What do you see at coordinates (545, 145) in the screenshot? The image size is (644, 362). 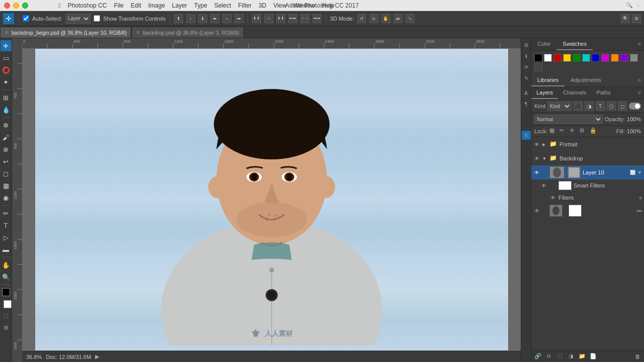 I see `layer-arrow-portrait: ▶` at bounding box center [545, 145].